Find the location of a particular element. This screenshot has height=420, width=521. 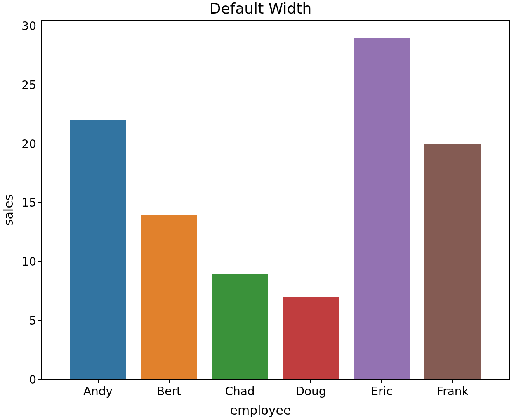

chart-title: Default Width is located at coordinates (261, 8).